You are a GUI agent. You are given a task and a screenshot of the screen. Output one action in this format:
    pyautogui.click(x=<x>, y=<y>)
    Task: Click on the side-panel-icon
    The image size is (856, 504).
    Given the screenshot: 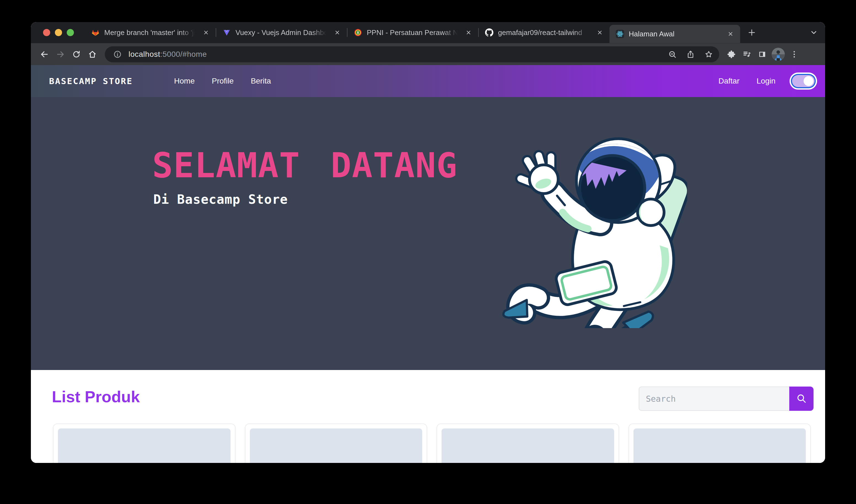 What is the action you would take?
    pyautogui.click(x=762, y=54)
    